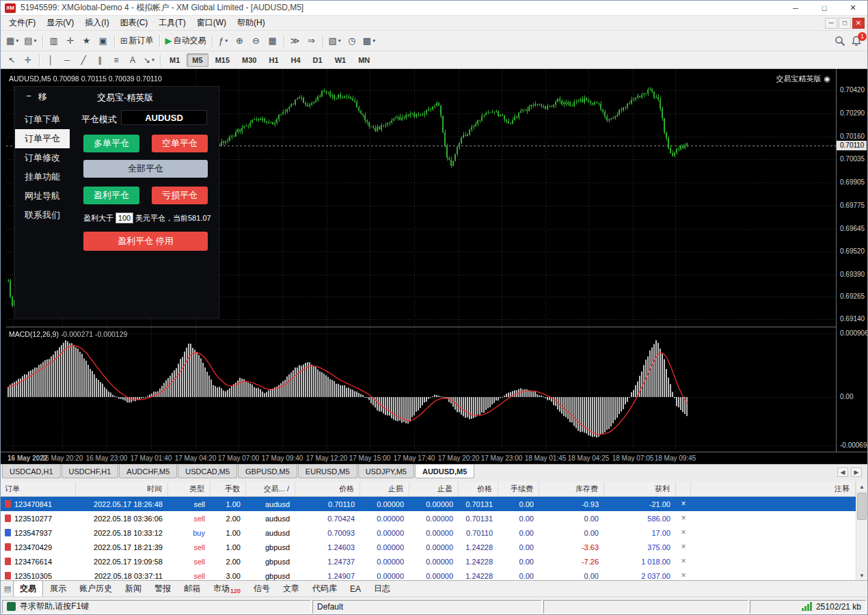 The width and height of the screenshot is (868, 615). Describe the element at coordinates (519, 489) in the screenshot. I see `col-commission: 手续费` at that location.